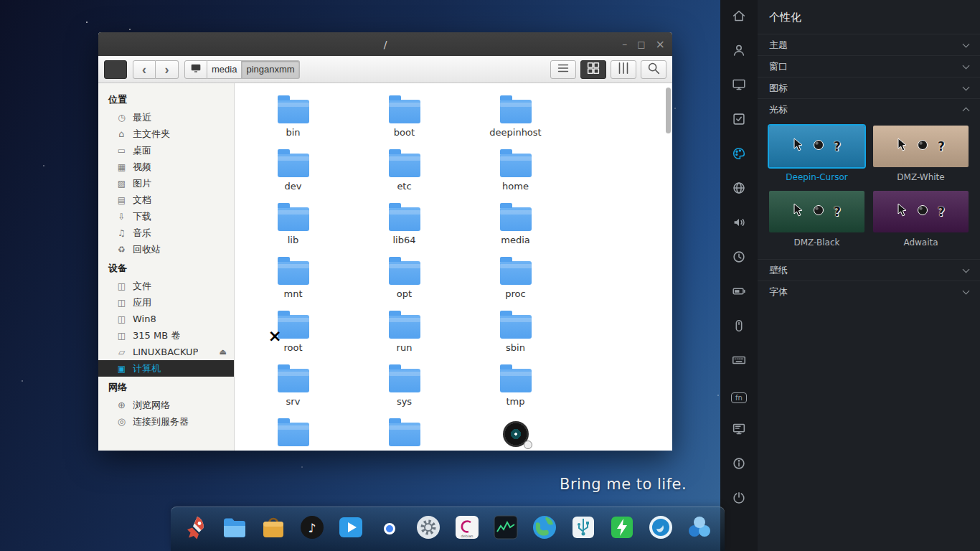  Describe the element at coordinates (166, 118) in the screenshot. I see `sidebar-item: ◷最近` at that location.